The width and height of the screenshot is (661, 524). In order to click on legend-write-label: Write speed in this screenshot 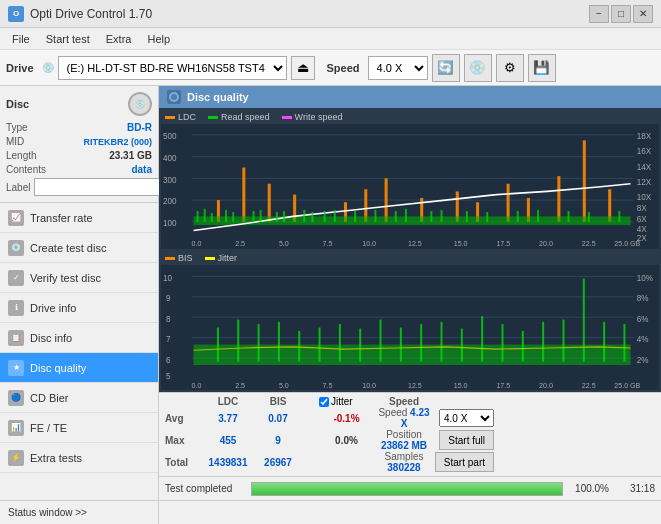, I will do `click(319, 117)`.